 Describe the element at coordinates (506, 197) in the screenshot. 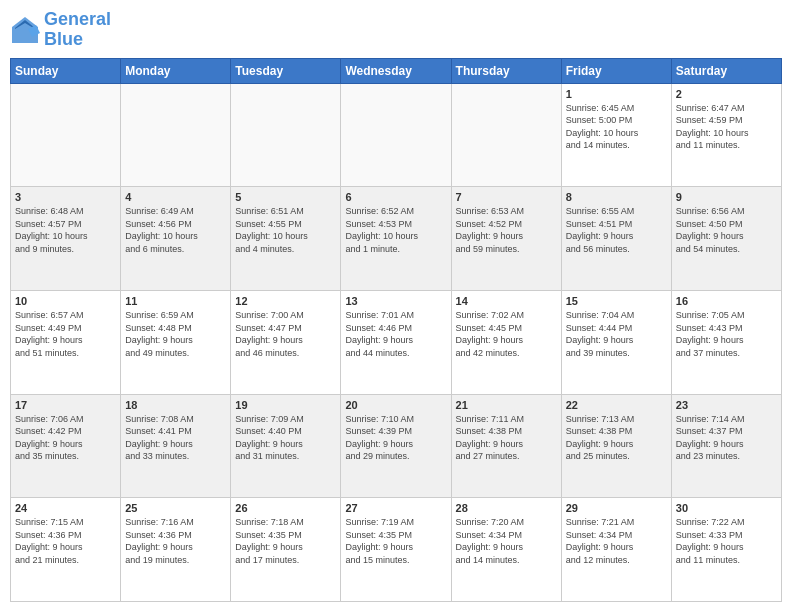

I see `day-number: 7` at that location.